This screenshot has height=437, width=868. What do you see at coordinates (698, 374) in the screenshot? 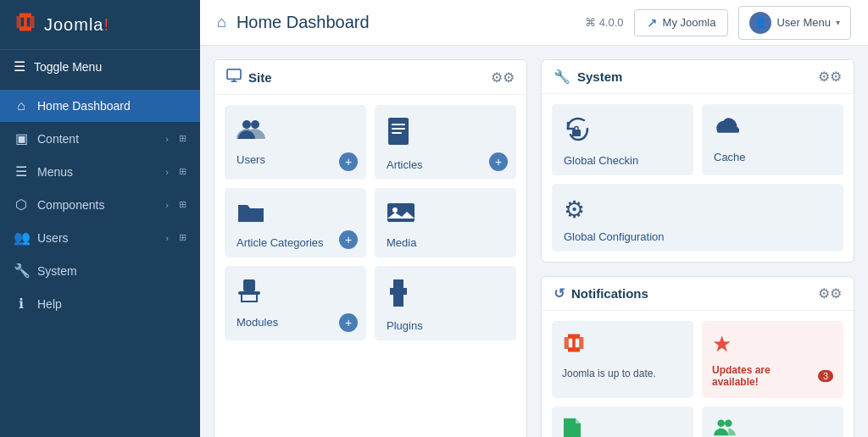
I see `notifications-grid: Joomla is up to date. ★ Updates are avai…` at bounding box center [698, 374].